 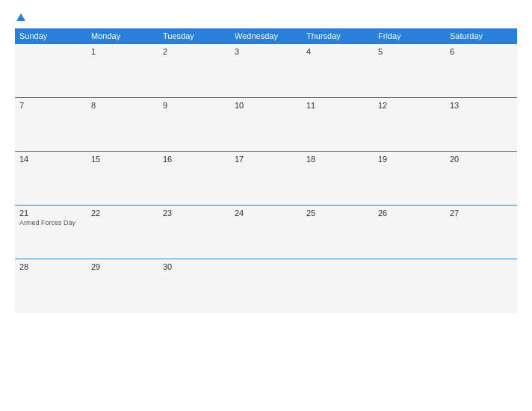 What do you see at coordinates (51, 223) in the screenshot?
I see `holiday-label: Armed Forces Day` at bounding box center [51, 223].